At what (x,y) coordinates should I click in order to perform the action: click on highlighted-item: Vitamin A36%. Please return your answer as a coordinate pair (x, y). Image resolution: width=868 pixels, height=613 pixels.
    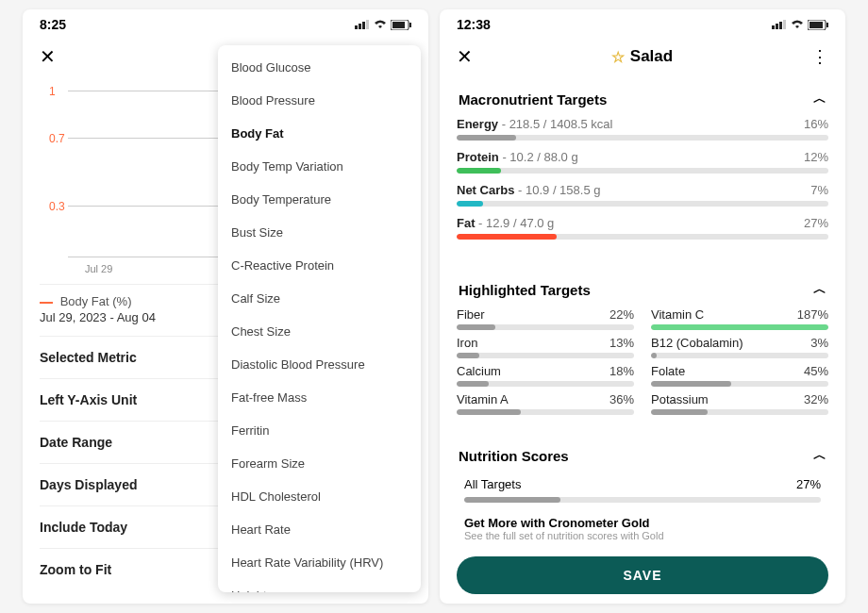
    Looking at the image, I should click on (545, 404).